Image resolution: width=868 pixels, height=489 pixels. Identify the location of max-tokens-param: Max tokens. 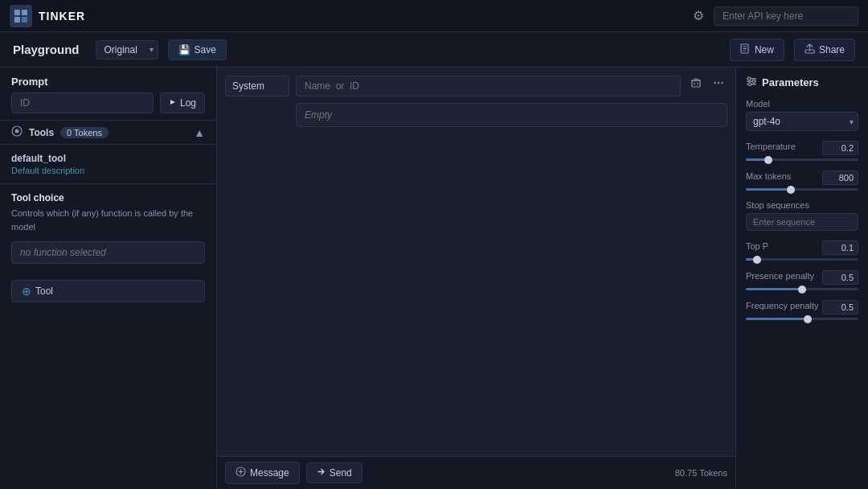
(802, 180).